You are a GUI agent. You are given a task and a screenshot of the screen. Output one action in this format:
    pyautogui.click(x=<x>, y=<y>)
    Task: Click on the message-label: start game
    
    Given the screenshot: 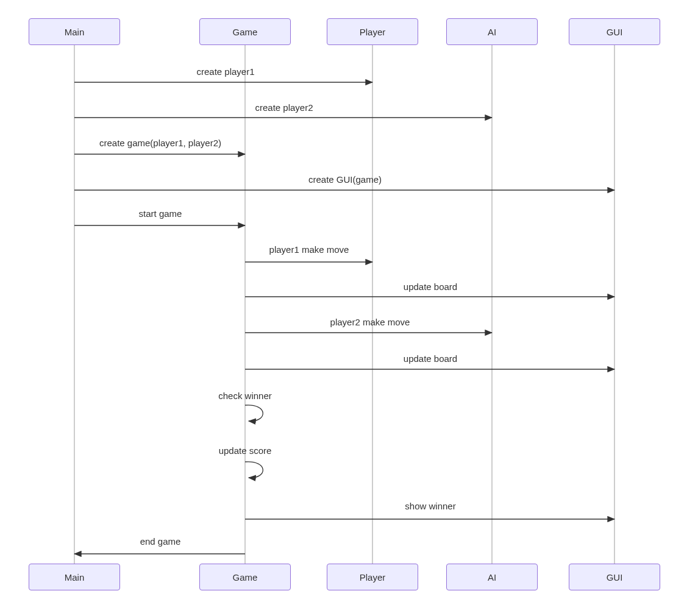 What is the action you would take?
    pyautogui.click(x=161, y=213)
    